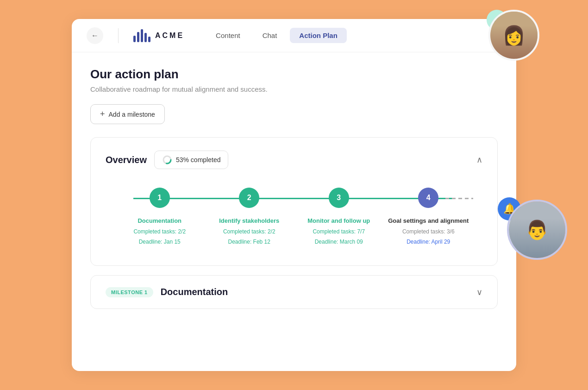 This screenshot has height=390, width=588. Describe the element at coordinates (142, 36) in the screenshot. I see `logo-icon` at that location.